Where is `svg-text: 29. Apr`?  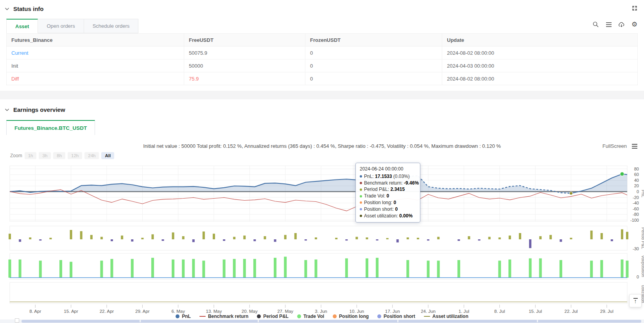 svg-text: 29. Apr is located at coordinates (142, 311).